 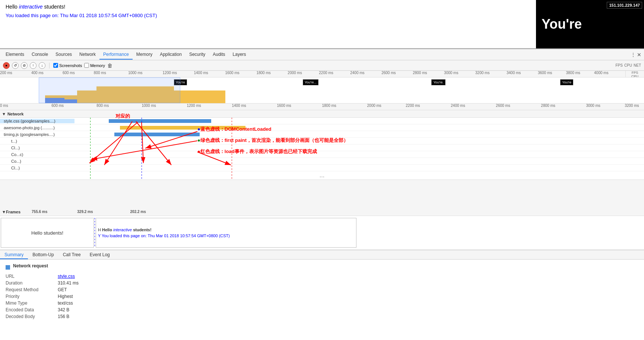 What do you see at coordinates (451, 73) in the screenshot?
I see `tick-3000ms: 3000 ms` at bounding box center [451, 73].